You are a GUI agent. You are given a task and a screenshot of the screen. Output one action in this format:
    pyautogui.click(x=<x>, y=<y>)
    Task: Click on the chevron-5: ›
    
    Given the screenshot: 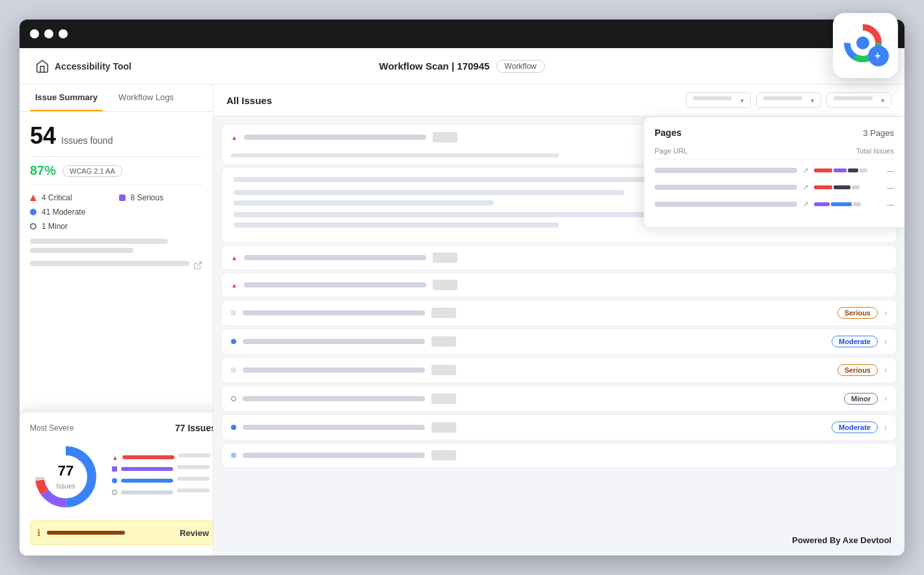 What is the action you would take?
    pyautogui.click(x=886, y=341)
    